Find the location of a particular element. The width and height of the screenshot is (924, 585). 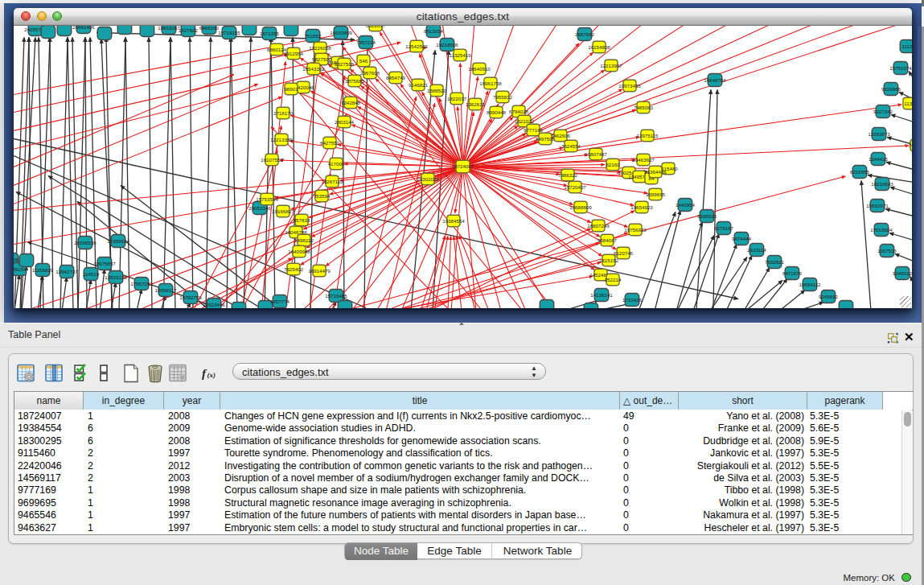

svg-text: 18226058 is located at coordinates (320, 47).